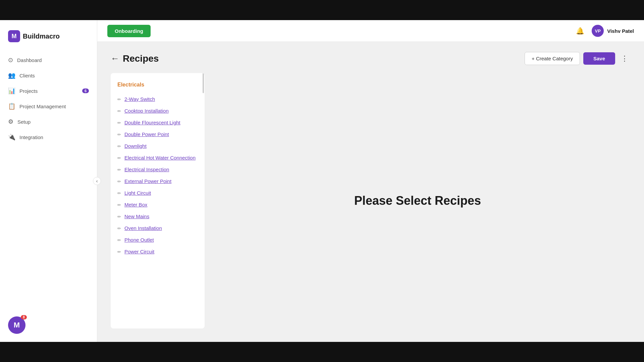 The height and width of the screenshot is (362, 644). I want to click on sidebar-item-projects: 📊 Projects 6, so click(48, 91).